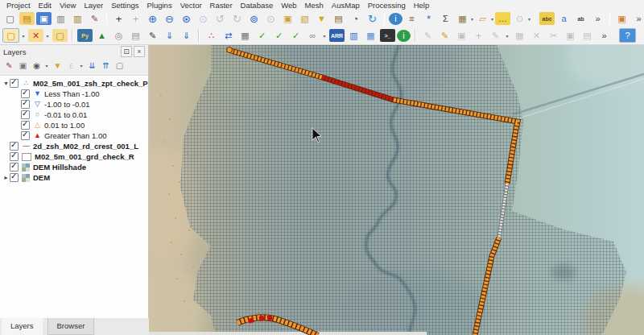 This screenshot has height=335, width=644. What do you see at coordinates (58, 66) in the screenshot?
I see `filter-legend-button: ▼` at bounding box center [58, 66].